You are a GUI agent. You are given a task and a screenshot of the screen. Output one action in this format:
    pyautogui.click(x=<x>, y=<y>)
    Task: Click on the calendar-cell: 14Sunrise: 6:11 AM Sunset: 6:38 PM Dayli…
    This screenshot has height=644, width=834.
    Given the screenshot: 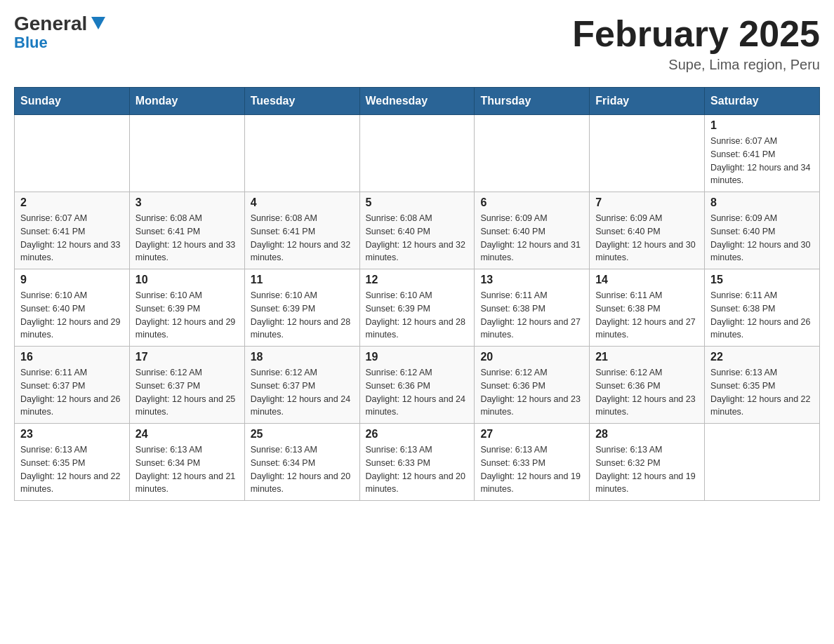 What is the action you would take?
    pyautogui.click(x=647, y=308)
    